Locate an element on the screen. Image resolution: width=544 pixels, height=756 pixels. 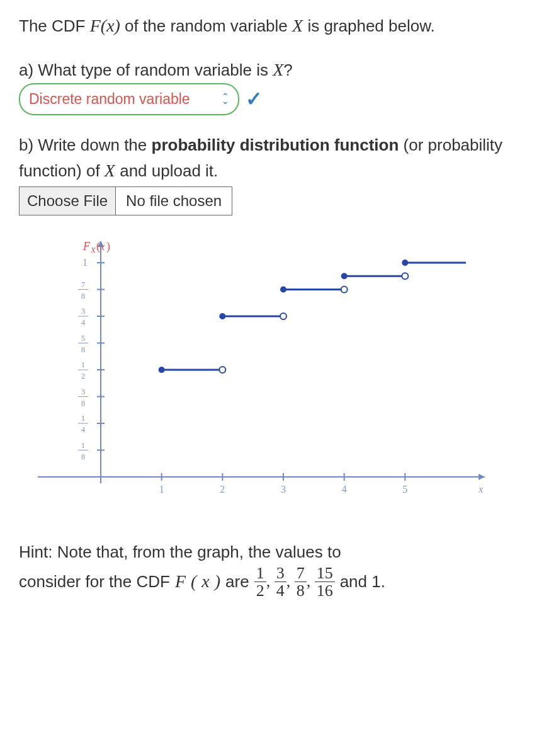
select-value: Discrete random variable is located at coordinates (110, 100).